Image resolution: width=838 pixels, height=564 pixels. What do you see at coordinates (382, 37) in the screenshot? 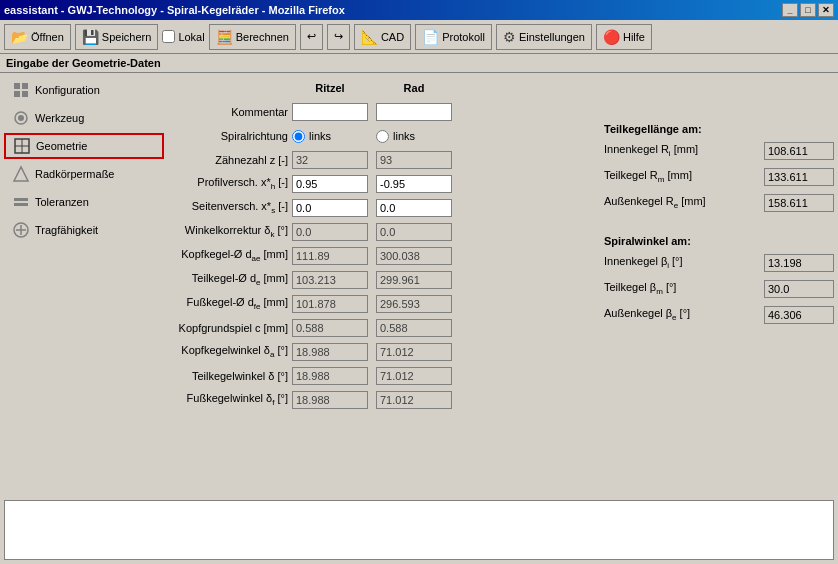
I see `cad-button: 📐 CAD` at bounding box center [382, 37].